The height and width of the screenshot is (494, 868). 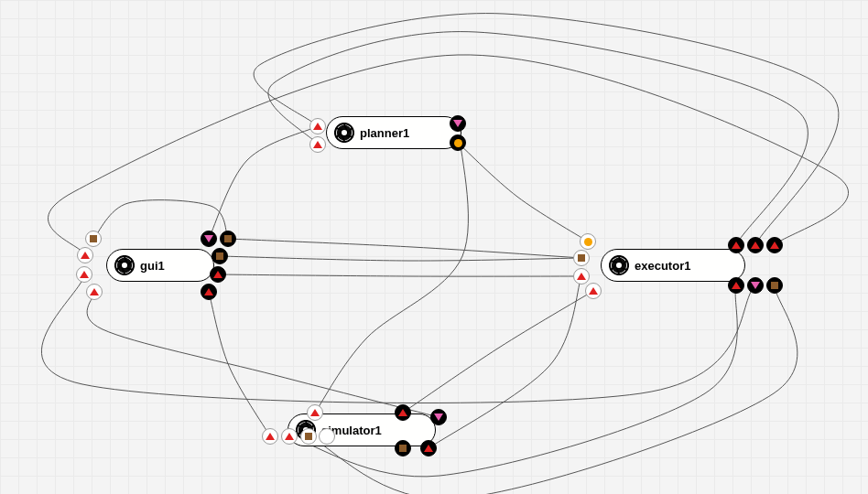 I want to click on port-p-out1, so click(x=458, y=124).